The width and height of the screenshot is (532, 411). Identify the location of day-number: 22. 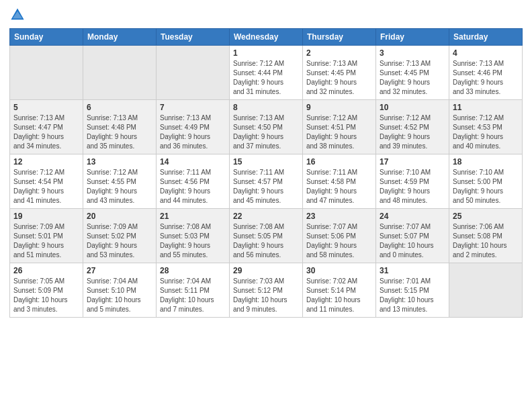
(266, 216).